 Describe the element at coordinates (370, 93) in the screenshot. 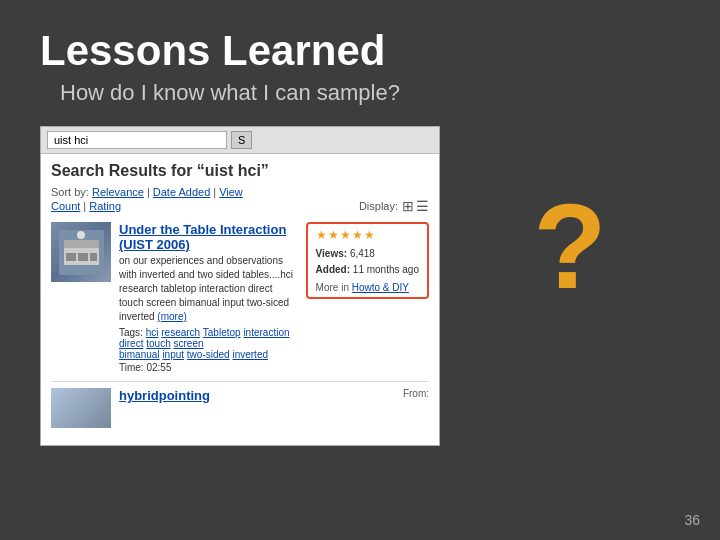

I see `subtitle: How do I know what I can sample?` at that location.